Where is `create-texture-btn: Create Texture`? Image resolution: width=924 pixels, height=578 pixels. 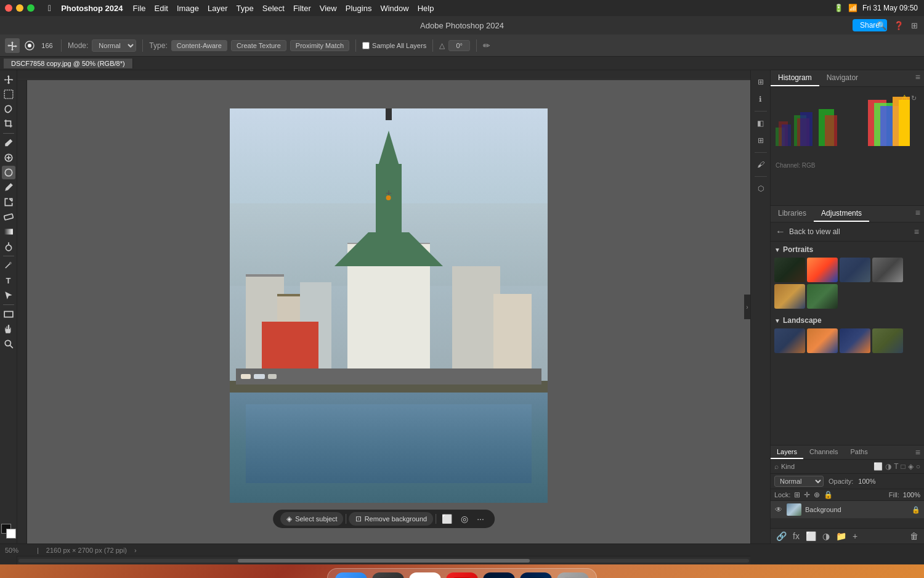
create-texture-btn: Create Texture is located at coordinates (259, 46).